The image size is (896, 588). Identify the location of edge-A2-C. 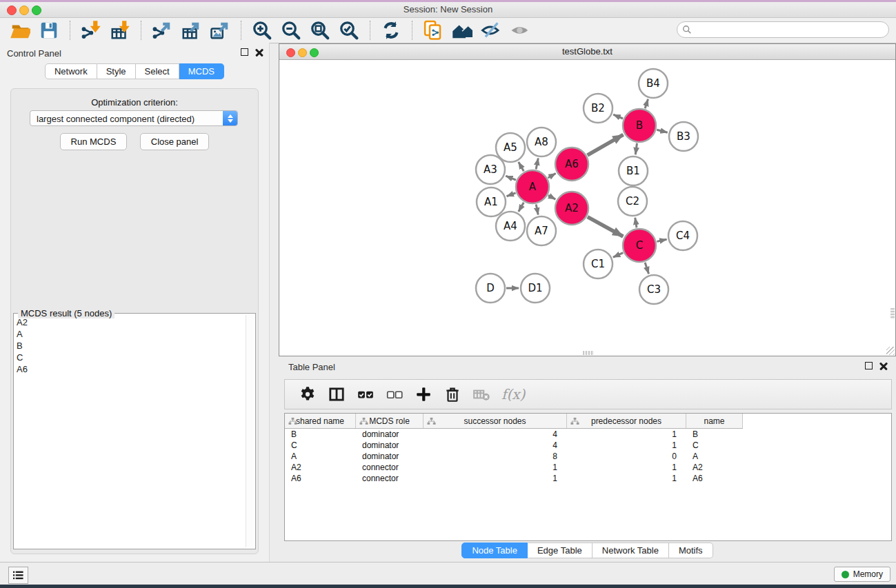
(606, 227).